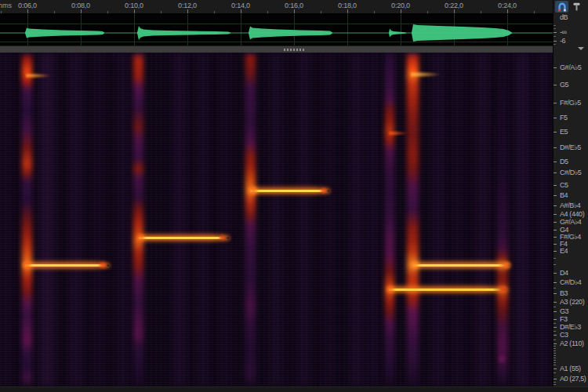 This screenshot has width=588, height=392. Describe the element at coordinates (564, 251) in the screenshot. I see `pitch-label: E4` at that location.